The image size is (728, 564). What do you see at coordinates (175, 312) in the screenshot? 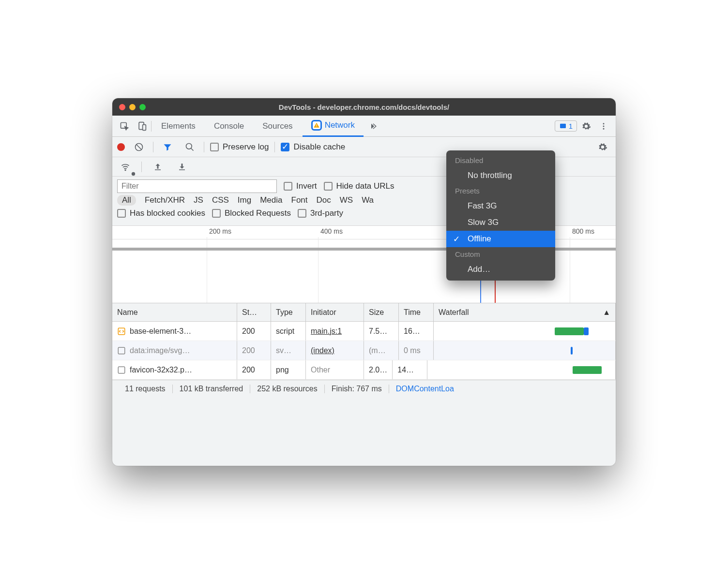
I see `col-name: Name` at bounding box center [175, 312].